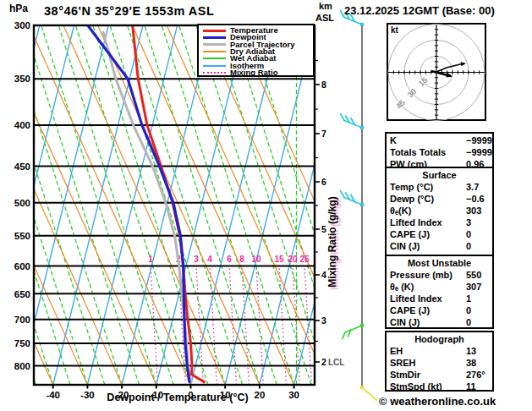 This screenshot has width=532, height=411. What do you see at coordinates (440, 351) in the screenshot?
I see `index-row: EH13` at bounding box center [440, 351].